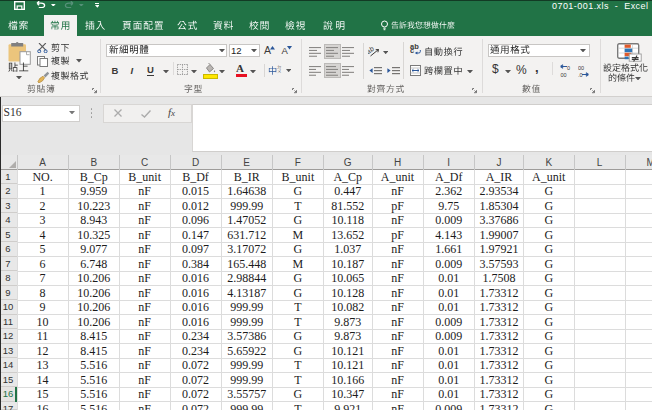 The width and height of the screenshot is (652, 410). What do you see at coordinates (568, 68) in the screenshot?
I see `svg-text: 0` at bounding box center [568, 68].